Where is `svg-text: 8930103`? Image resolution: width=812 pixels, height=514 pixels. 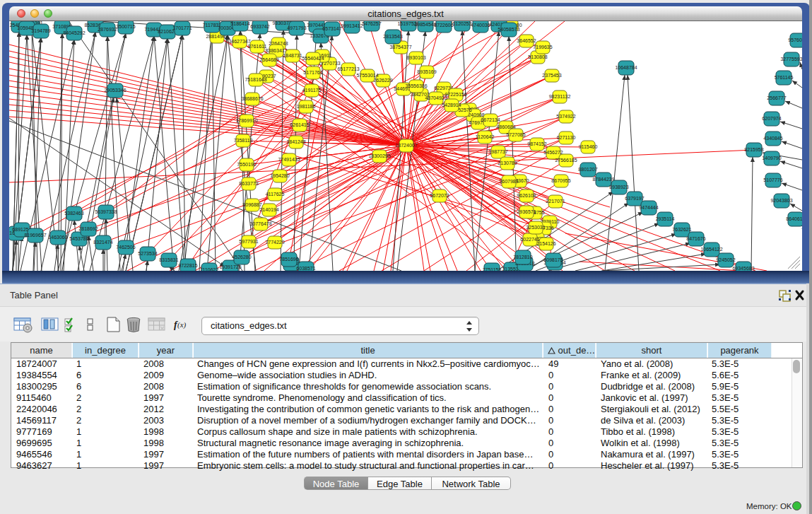 svg-text: 8930103 is located at coordinates (416, 58).